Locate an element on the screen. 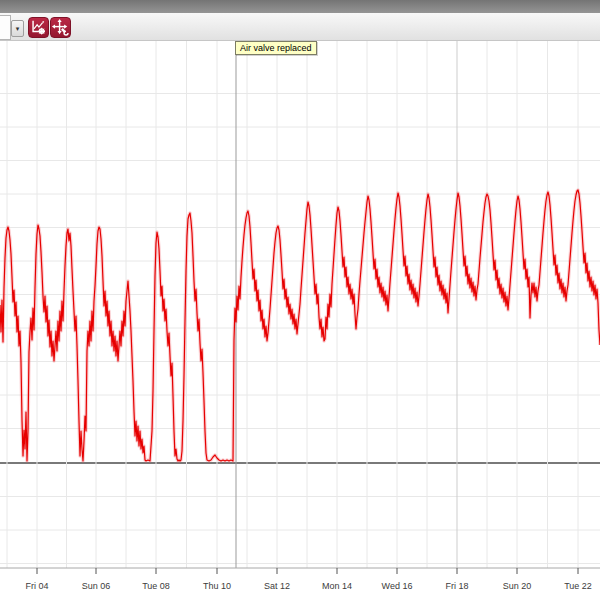 This screenshot has height=600, width=600. move-arrows-wrench-icon is located at coordinates (60, 28).